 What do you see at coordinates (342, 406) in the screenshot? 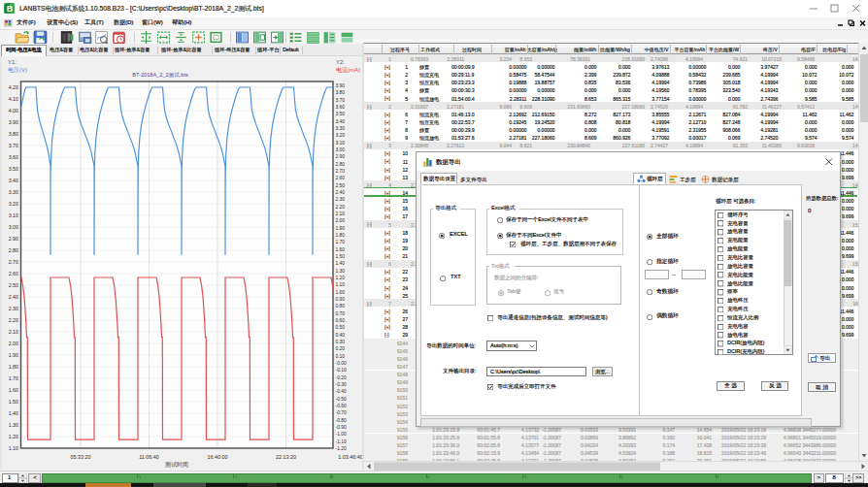
I see `svg-text: -0.60` at bounding box center [342, 406].